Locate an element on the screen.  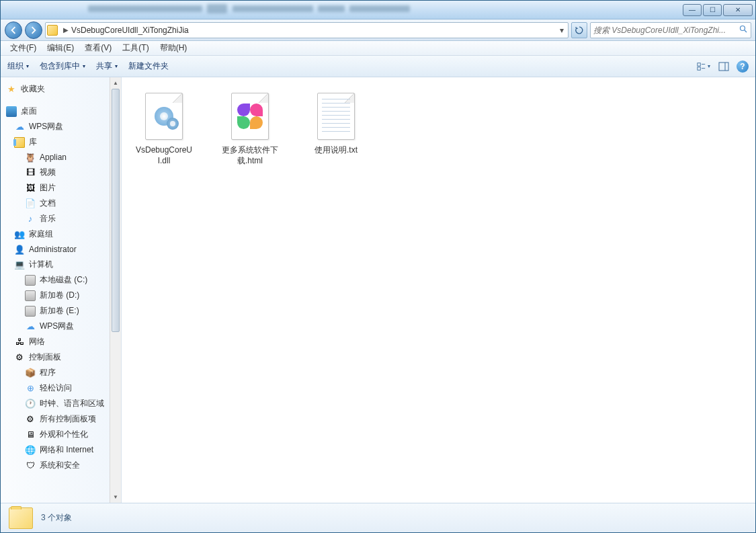
help-button: ? is located at coordinates (743, 67).